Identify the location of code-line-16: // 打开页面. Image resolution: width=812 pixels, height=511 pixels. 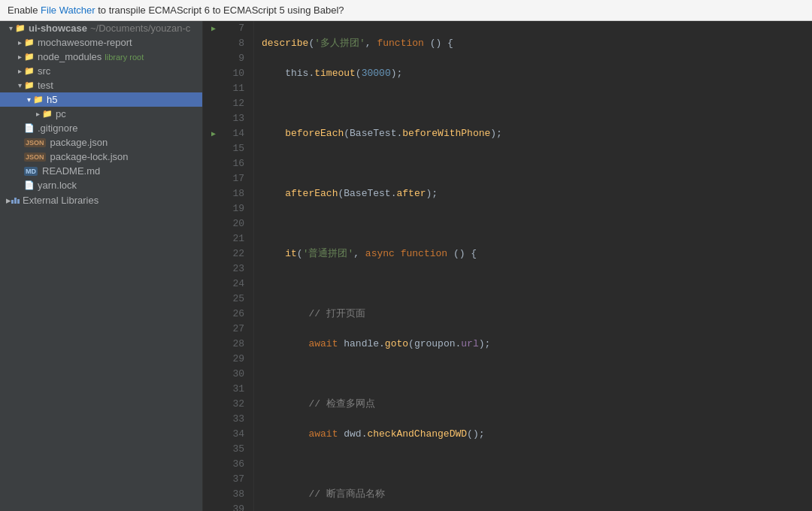
(533, 314).